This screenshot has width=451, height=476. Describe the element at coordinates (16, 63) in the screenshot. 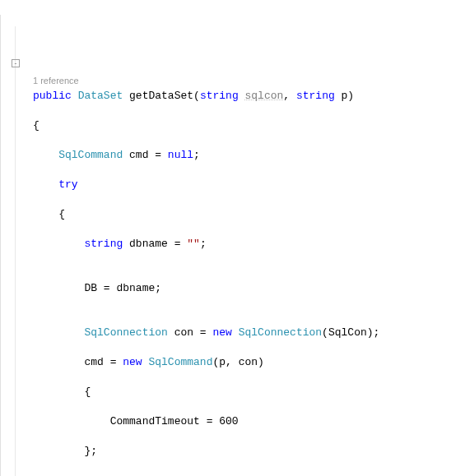

I see `collapse-toggle: -` at that location.